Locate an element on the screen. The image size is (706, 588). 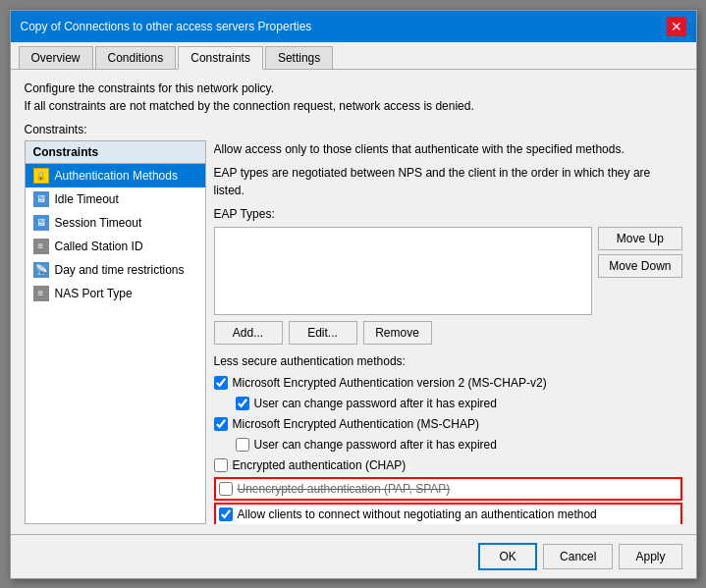
checkbox-pap is located at coordinates (226, 489).